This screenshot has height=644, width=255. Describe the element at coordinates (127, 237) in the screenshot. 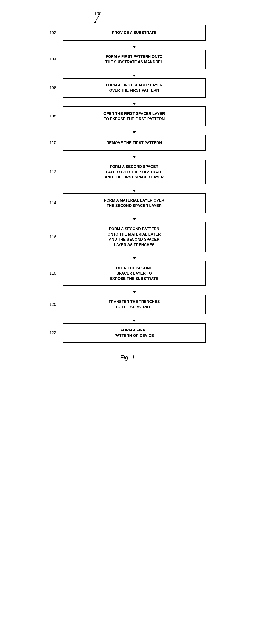

I see `step-row-116: 116 FORM A SECOND PATTERN ONTO THE MATER…` at that location.